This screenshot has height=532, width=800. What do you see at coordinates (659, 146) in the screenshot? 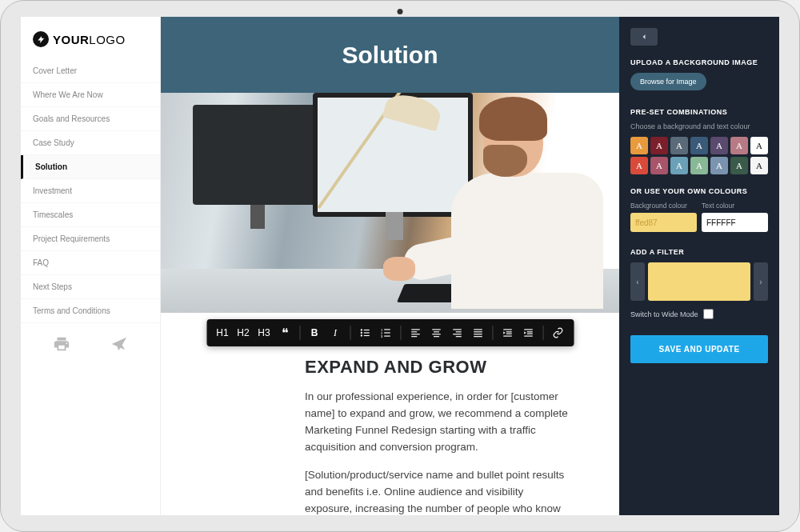
I see `colour-swatch-1: A` at bounding box center [659, 146].